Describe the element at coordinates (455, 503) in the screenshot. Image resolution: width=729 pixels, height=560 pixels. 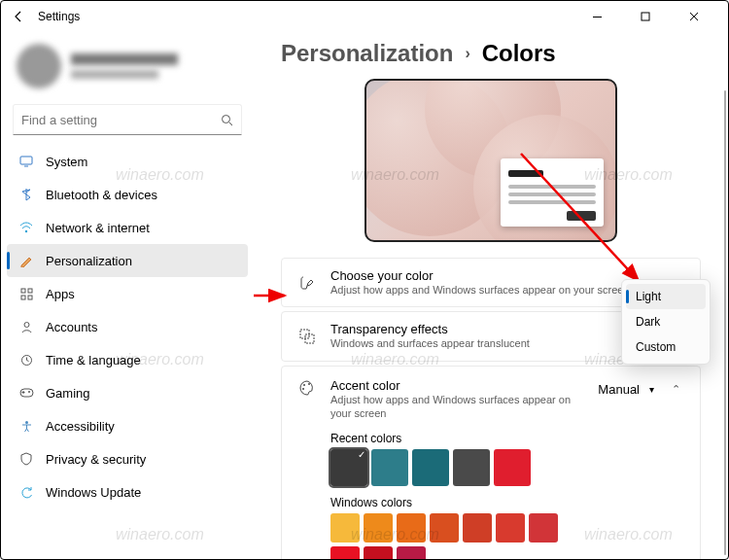
I see `windows-colors-label: Windows colors` at that location.